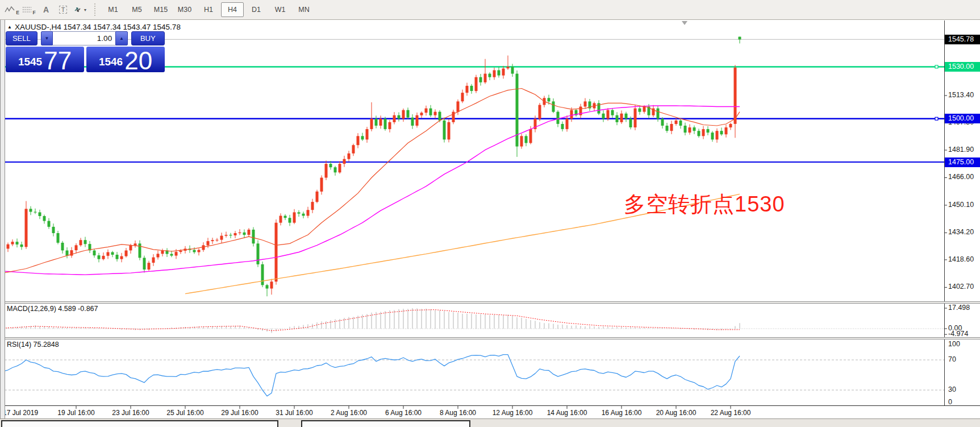  I want to click on price-axis-tick: 1418.60, so click(964, 259).